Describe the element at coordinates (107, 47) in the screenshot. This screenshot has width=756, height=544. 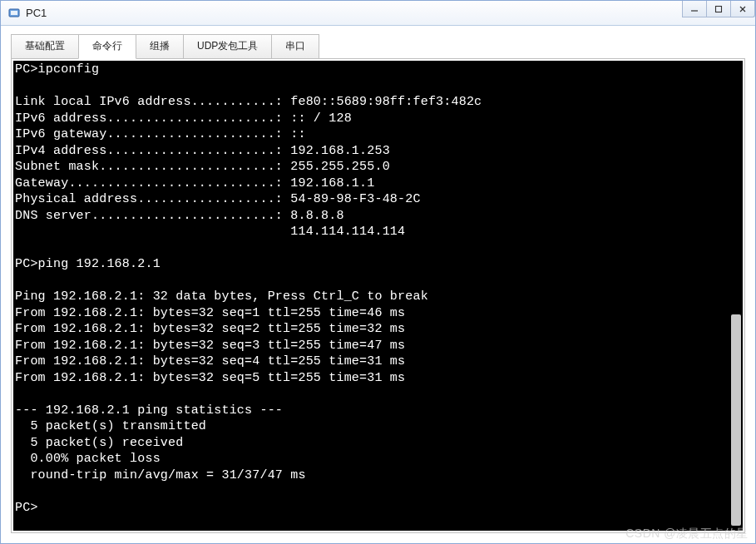
I see `tab-command-line: 命令行` at that location.